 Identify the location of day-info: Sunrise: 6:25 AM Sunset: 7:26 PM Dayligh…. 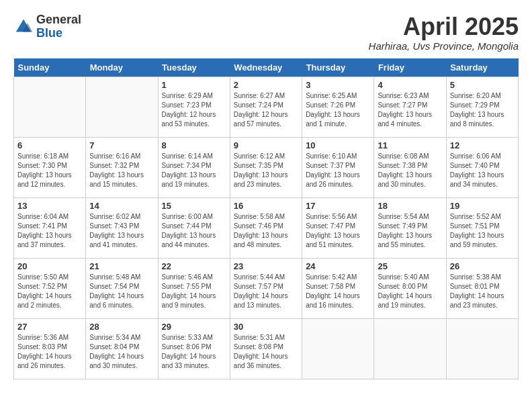
(338, 110).